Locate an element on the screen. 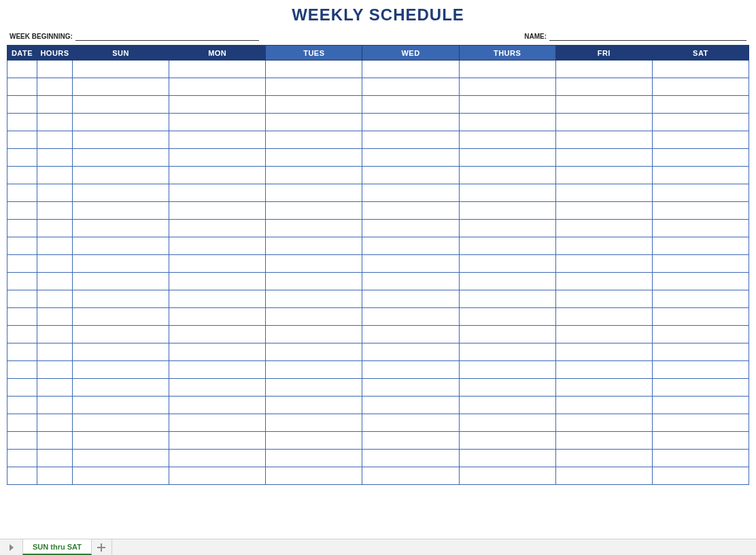 This screenshot has width=756, height=555. name-input is located at coordinates (648, 37).